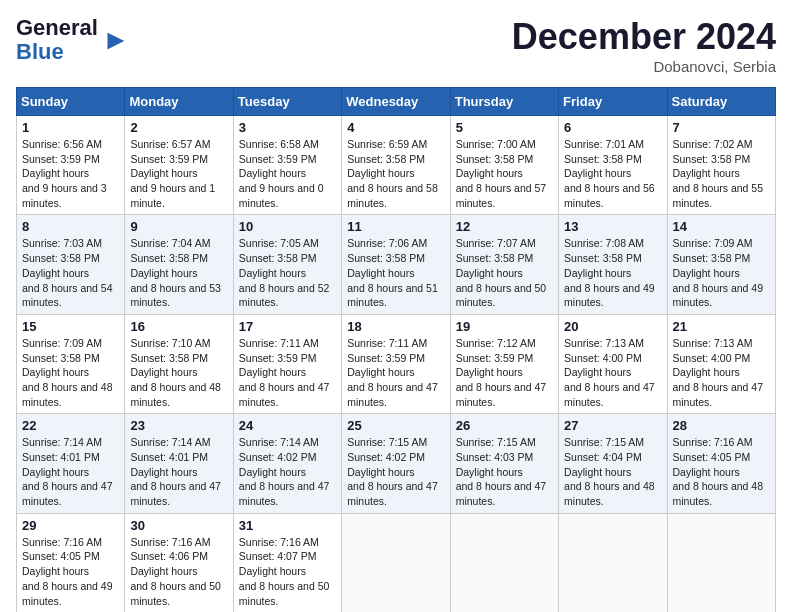  Describe the element at coordinates (721, 364) in the screenshot. I see `calendar-cell: 21 Sunrise: 7:13 AM Sunset: 4:00 PM Dayl…` at that location.